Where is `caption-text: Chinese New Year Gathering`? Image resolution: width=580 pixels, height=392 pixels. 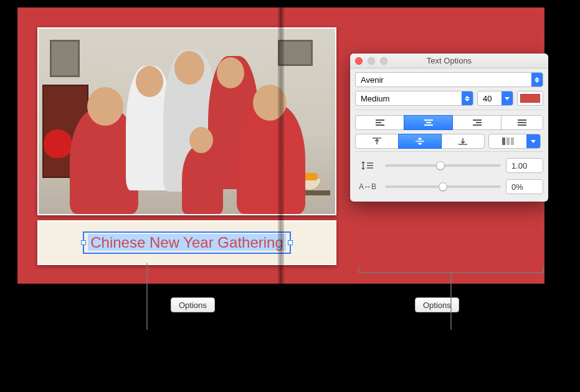
caption-text: Chinese New Year Gathering is located at coordinates (187, 243).